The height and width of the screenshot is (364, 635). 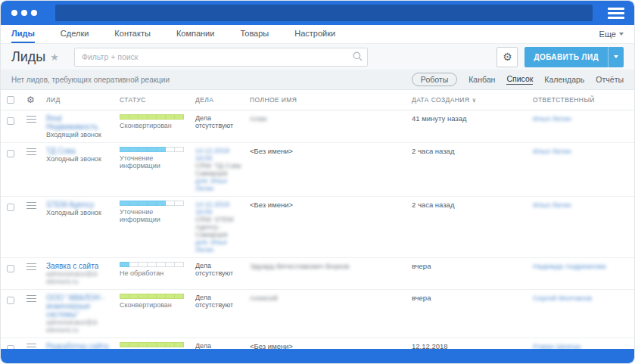 What do you see at coordinates (616, 14) in the screenshot?
I see `hamburger-menu-icon` at bounding box center [616, 14].